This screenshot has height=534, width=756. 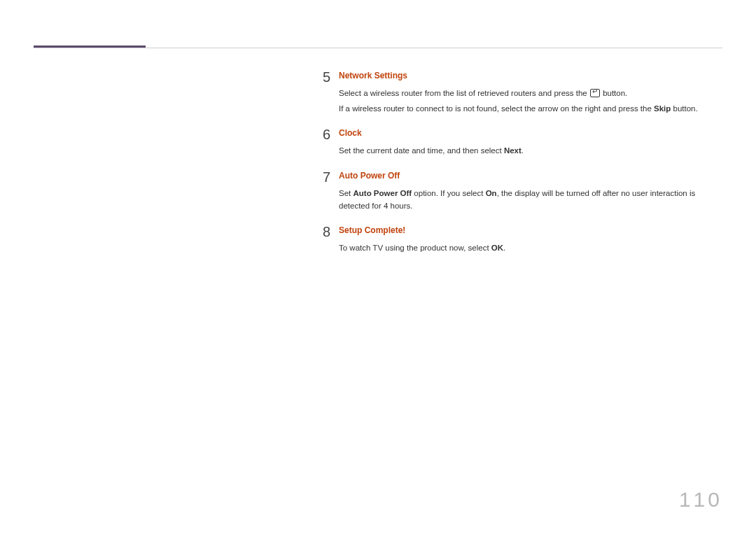 I want to click on text-run: Set, so click(x=346, y=193).